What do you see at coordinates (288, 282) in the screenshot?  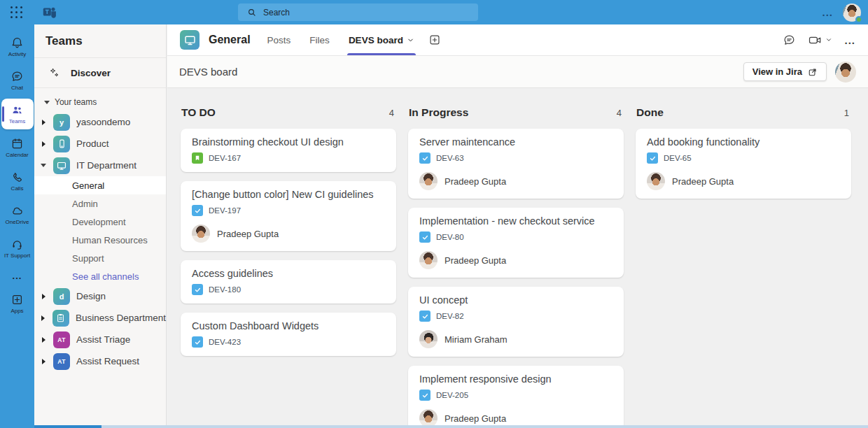 I see `issue-card: Access guidelines DEV-180` at bounding box center [288, 282].